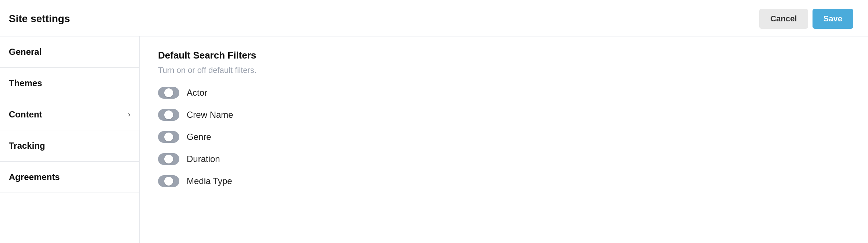 This screenshot has height=243, width=868. I want to click on sidebar-item-agreements: Agreements, so click(70, 177).